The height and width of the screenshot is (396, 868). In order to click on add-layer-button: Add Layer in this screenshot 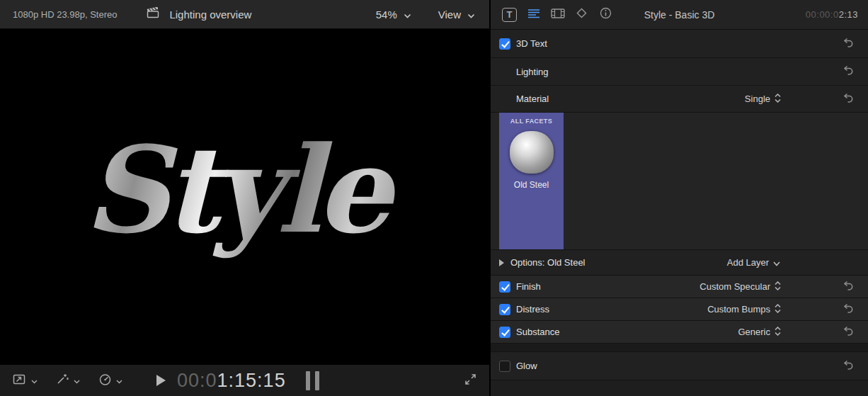, I will do `click(753, 263)`.